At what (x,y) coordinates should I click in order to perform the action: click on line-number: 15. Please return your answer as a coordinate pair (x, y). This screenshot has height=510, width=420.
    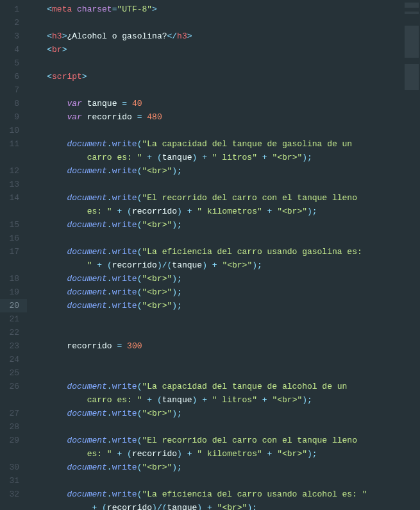
    Looking at the image, I should click on (10, 225).